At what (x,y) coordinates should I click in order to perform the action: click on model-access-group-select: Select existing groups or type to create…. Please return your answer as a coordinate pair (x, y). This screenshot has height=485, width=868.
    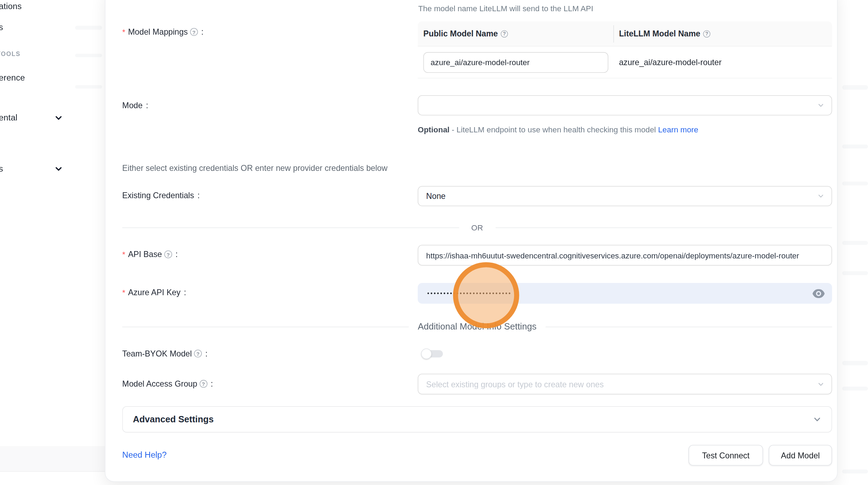
    Looking at the image, I should click on (625, 384).